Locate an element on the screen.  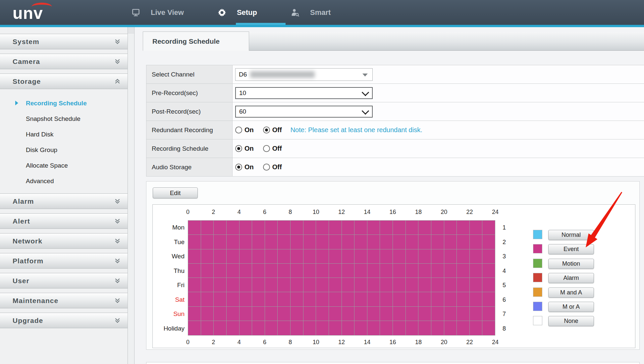
nav-item-live-view: Live View is located at coordinates (157, 13).